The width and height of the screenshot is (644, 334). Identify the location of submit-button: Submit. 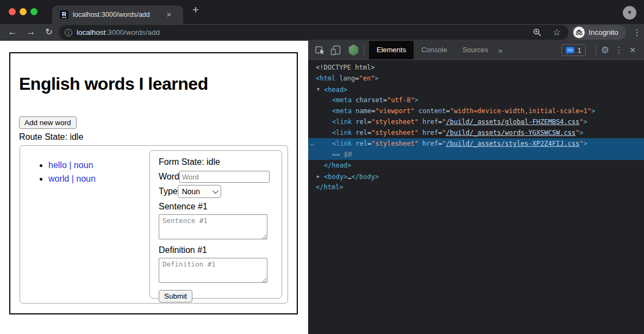
(176, 296).